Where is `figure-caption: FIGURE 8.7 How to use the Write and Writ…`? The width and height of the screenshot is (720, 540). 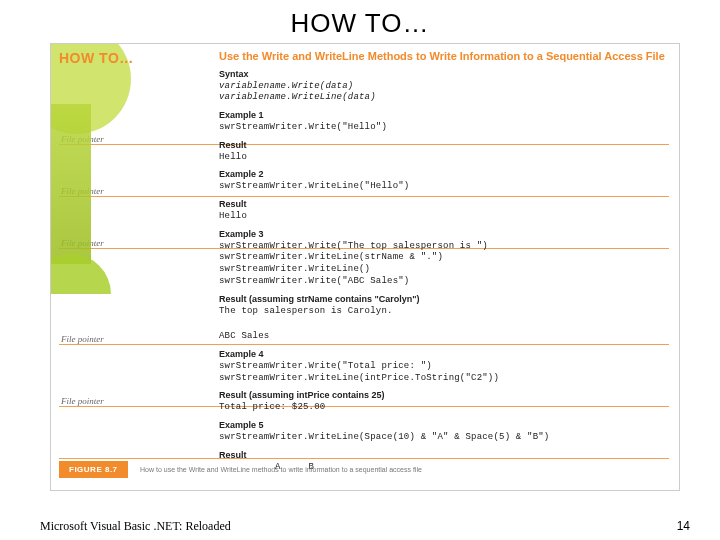 figure-caption: FIGURE 8.7 How to use the Write and Writ… is located at coordinates (364, 473).